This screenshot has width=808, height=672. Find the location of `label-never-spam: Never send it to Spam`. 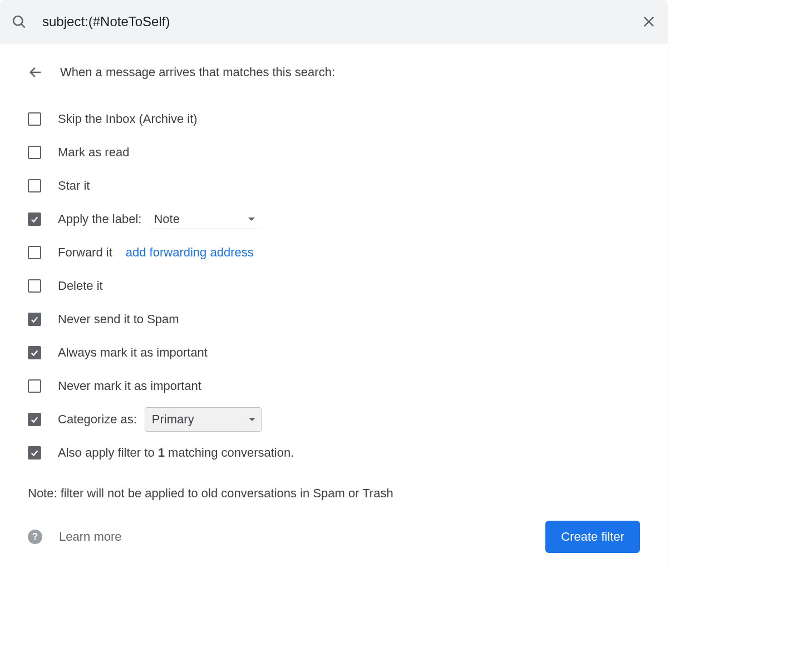

label-never-spam: Never send it to Spam is located at coordinates (119, 319).